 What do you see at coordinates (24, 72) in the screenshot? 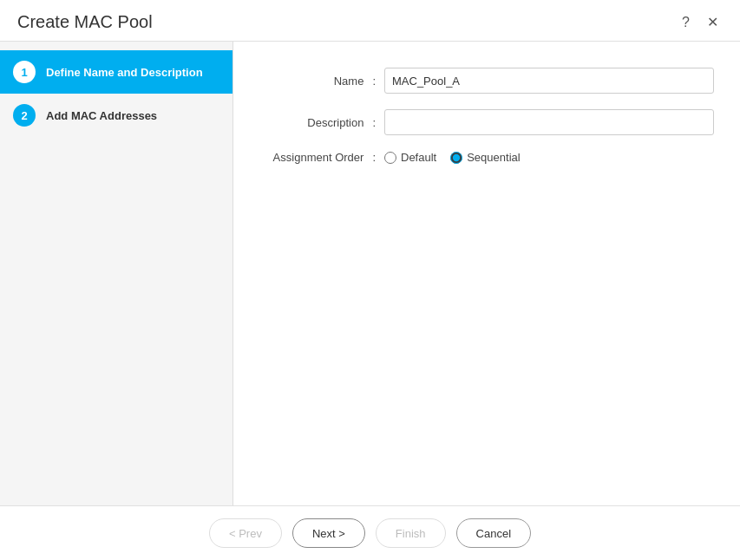
I see `step-badge-1: 1` at bounding box center [24, 72].